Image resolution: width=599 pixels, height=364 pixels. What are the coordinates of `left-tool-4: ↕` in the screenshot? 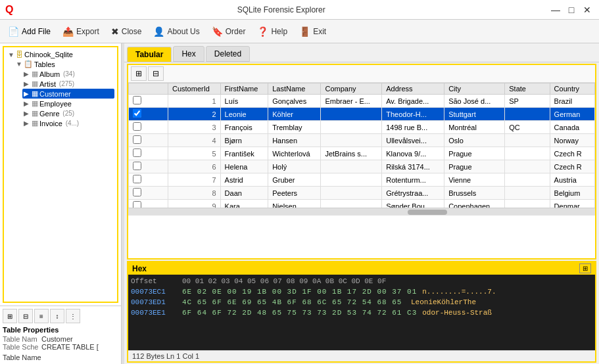 It's located at (57, 316).